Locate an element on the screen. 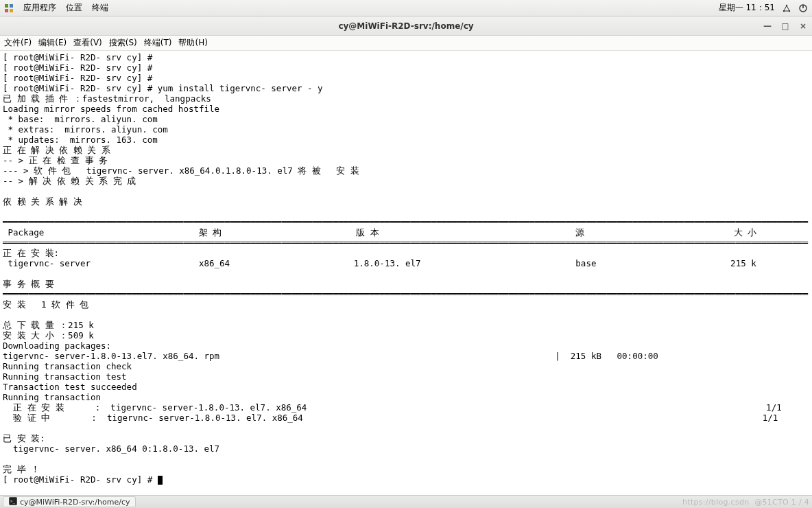 This screenshot has height=508, width=812. minimize-button: — is located at coordinates (767, 26).